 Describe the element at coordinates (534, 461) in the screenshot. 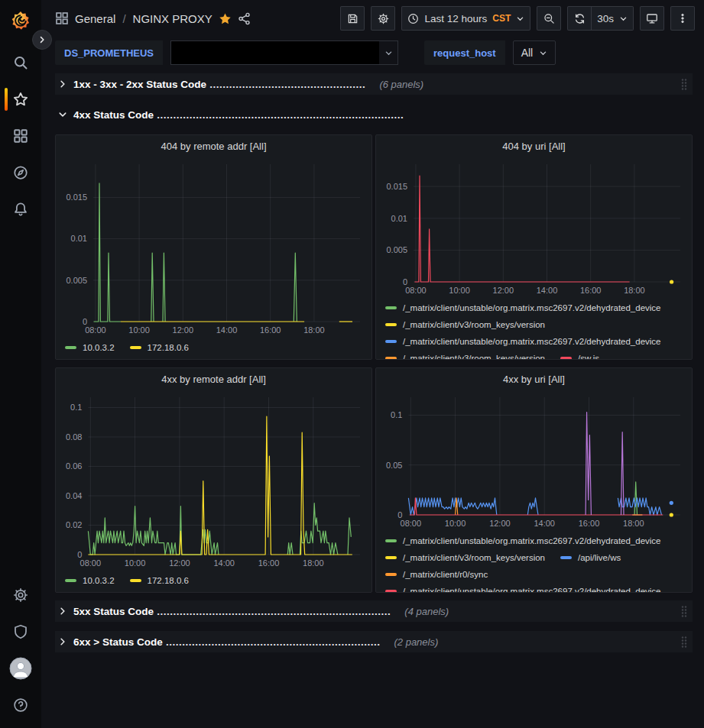

I see `timeseries-chart-4xx-uri: 00.050.108:0010:0012:0014:0016:0018:00` at that location.